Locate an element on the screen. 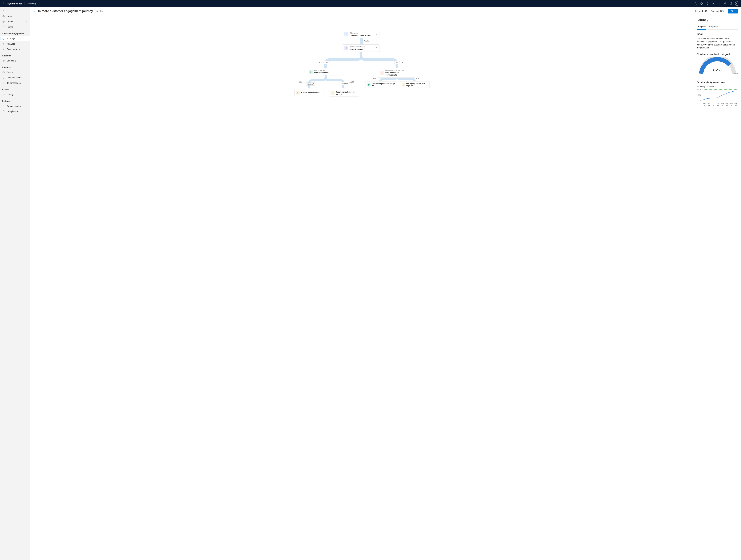 Image resolution: width=741 pixels, height=560 pixels. sidebar-item-segments: Segments is located at coordinates (15, 61).